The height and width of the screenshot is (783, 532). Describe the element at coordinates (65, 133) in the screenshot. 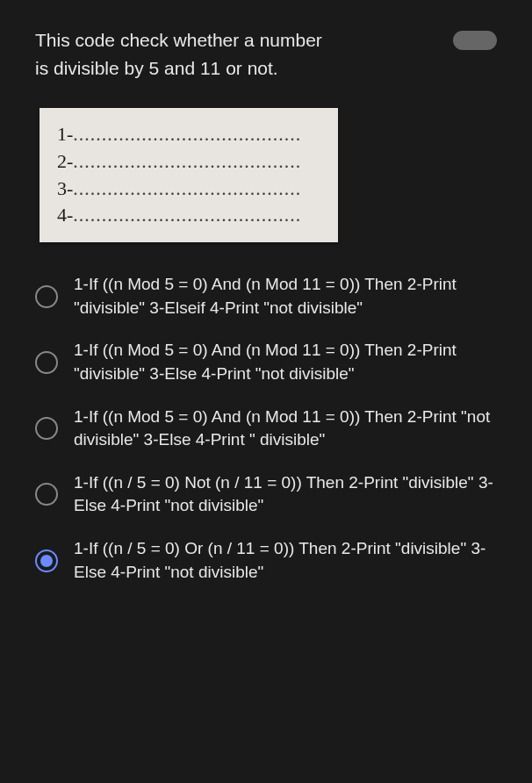

I see `code-prefix-1: 1-` at that location.